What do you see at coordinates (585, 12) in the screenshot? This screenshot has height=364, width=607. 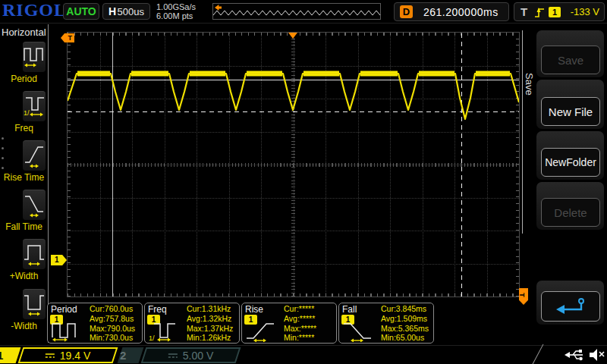 I see `trigger-level-value: -133 V` at bounding box center [585, 12].